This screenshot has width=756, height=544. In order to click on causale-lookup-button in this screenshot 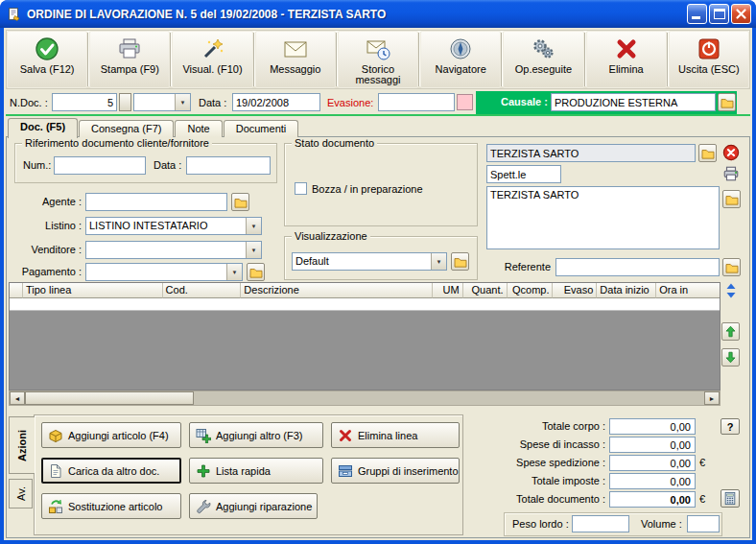, I will do `click(727, 102)`.